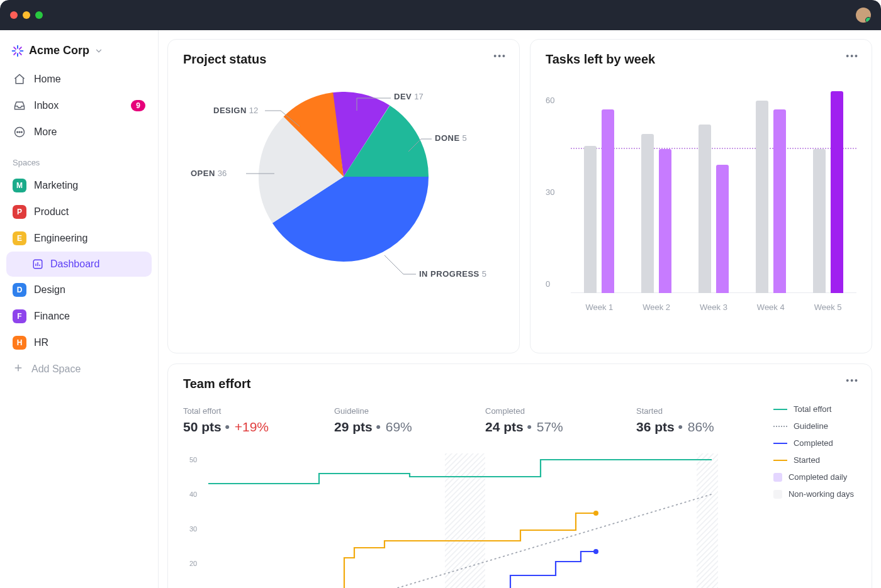 The width and height of the screenshot is (881, 588). What do you see at coordinates (79, 79) in the screenshot?
I see `nav-home: Home` at bounding box center [79, 79].